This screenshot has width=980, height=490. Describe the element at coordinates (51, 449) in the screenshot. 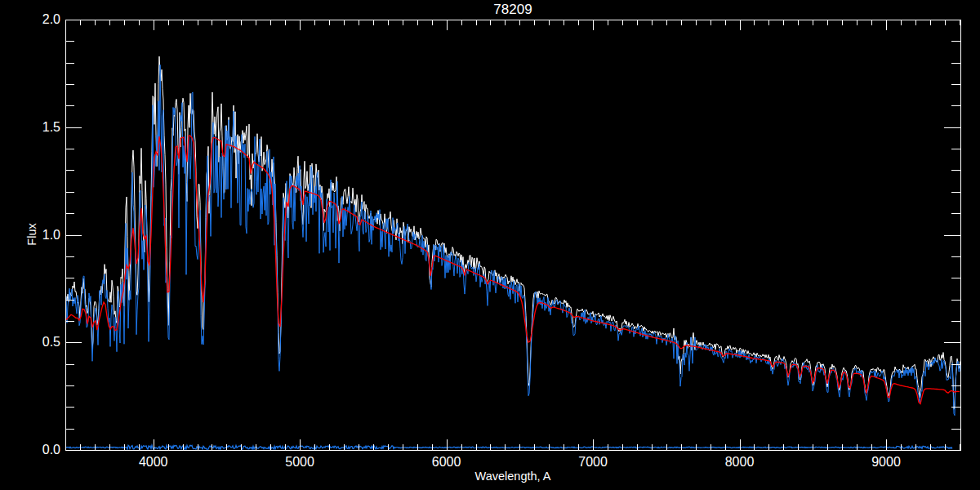

I see `y-tick-label: 0.0` at that location.